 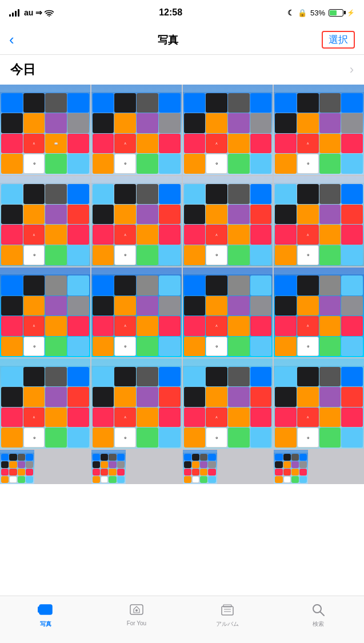 I want to click on wifi-icon: ⇒, so click(x=45, y=13).